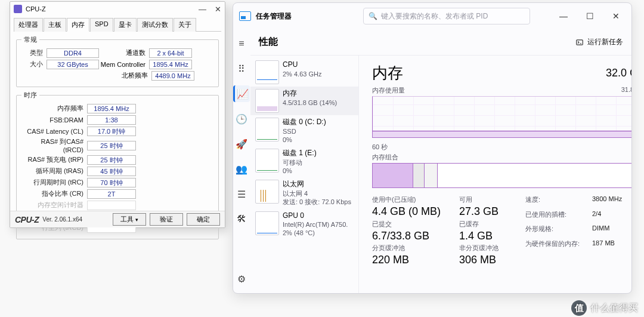 Image resolution: width=644 pixels, height=317 pixels. Describe the element at coordinates (318, 122) in the screenshot. I see `perf-item-name: 磁盘 0 (C: D:)` at that location.